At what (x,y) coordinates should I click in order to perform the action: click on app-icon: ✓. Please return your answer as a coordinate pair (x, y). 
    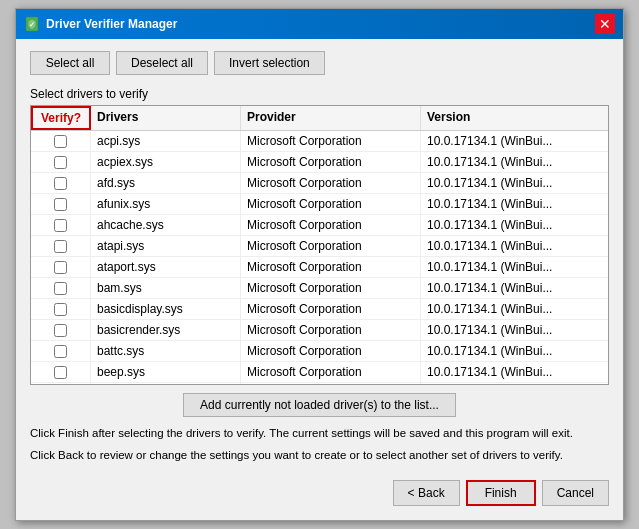
    Looking at the image, I should click on (32, 24).